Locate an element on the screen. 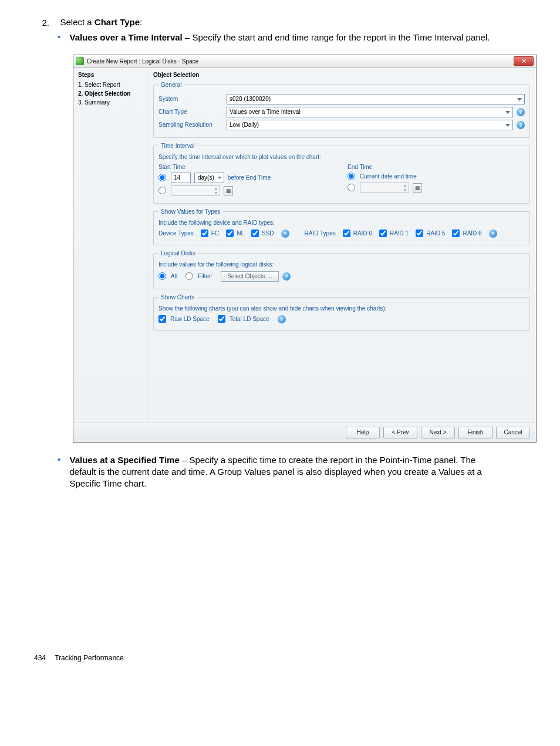 The width and height of the screenshot is (560, 746). start-absolute-radio is located at coordinates (162, 190).